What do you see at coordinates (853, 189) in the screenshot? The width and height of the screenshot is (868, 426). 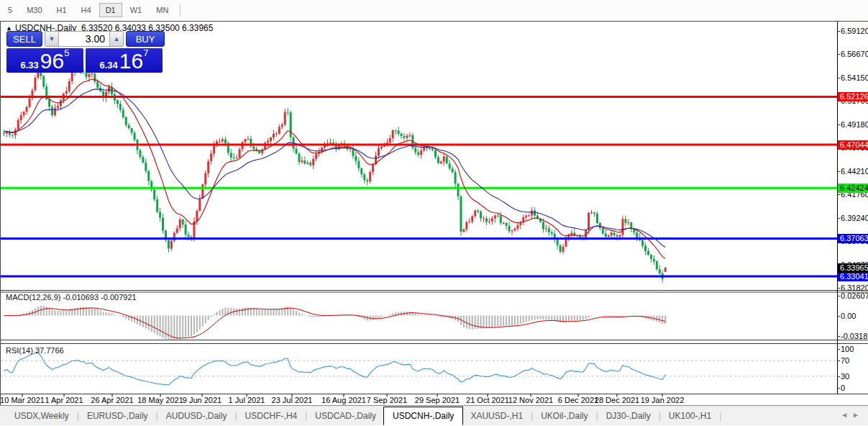 I see `level-price-label-6.42424: 6.42424` at bounding box center [853, 189].